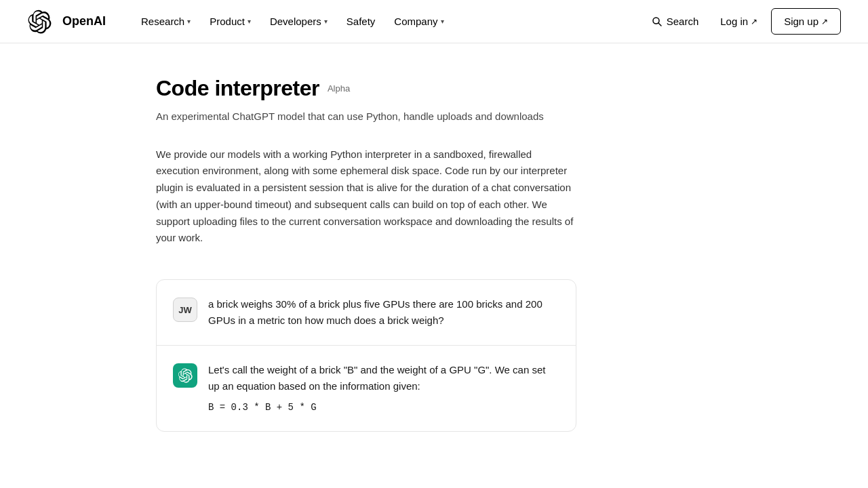 The image size is (868, 488). Describe the element at coordinates (384, 407) in the screenshot. I see `ai-equation: B = 0.3 * B + 5 * G` at that location.